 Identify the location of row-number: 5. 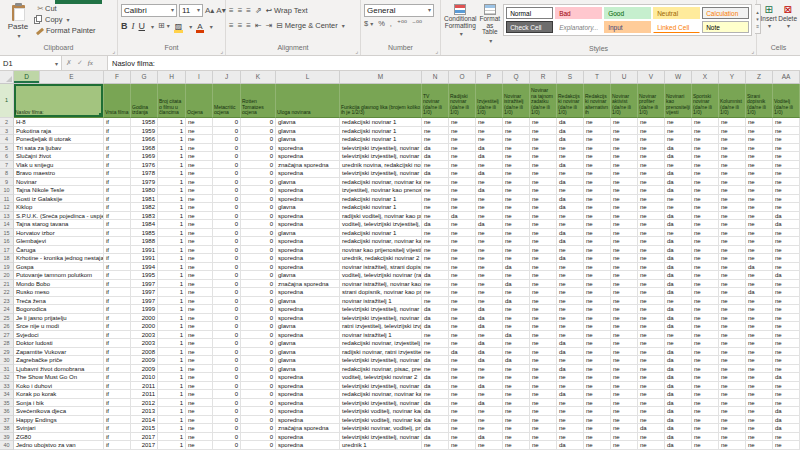
(7, 148).